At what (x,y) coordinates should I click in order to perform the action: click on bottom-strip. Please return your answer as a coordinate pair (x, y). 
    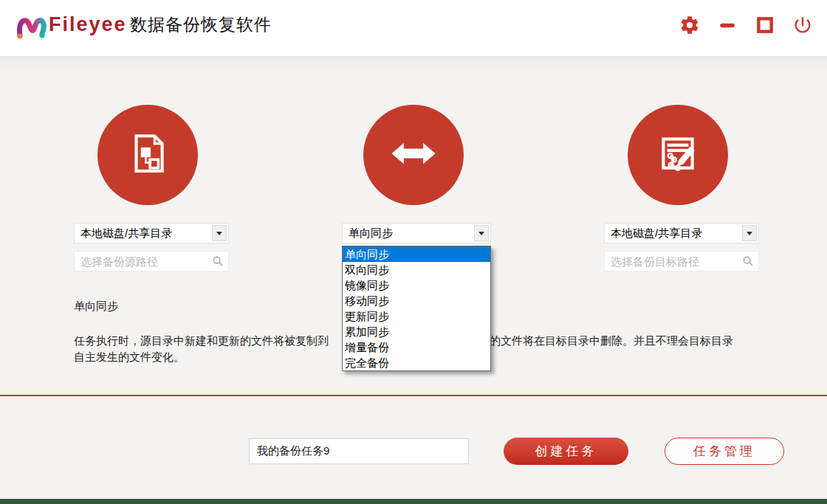
    Looking at the image, I should click on (414, 502).